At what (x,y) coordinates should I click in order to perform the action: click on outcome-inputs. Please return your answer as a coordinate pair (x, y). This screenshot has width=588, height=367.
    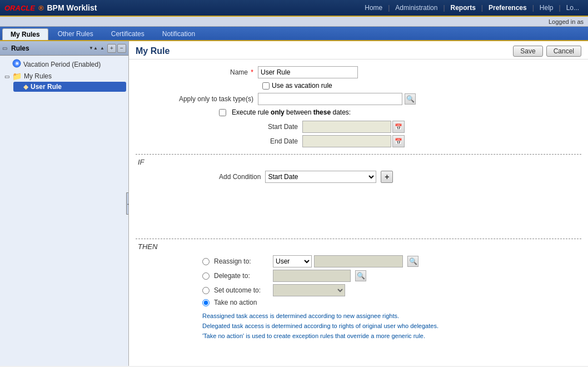
    Looking at the image, I should click on (309, 290).